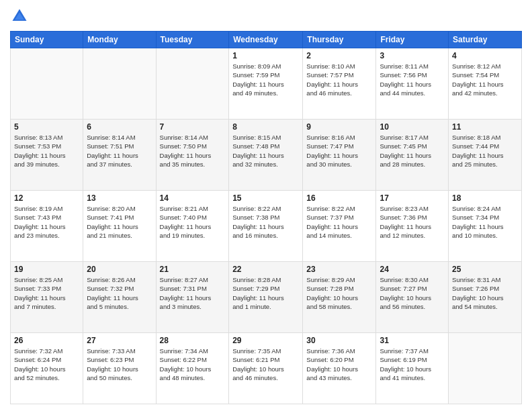  Describe the element at coordinates (412, 369) in the screenshot. I see `calendar-cell: 31Sunrise: 7:37 AM Sunset: 6:19 PM Dayli…` at that location.